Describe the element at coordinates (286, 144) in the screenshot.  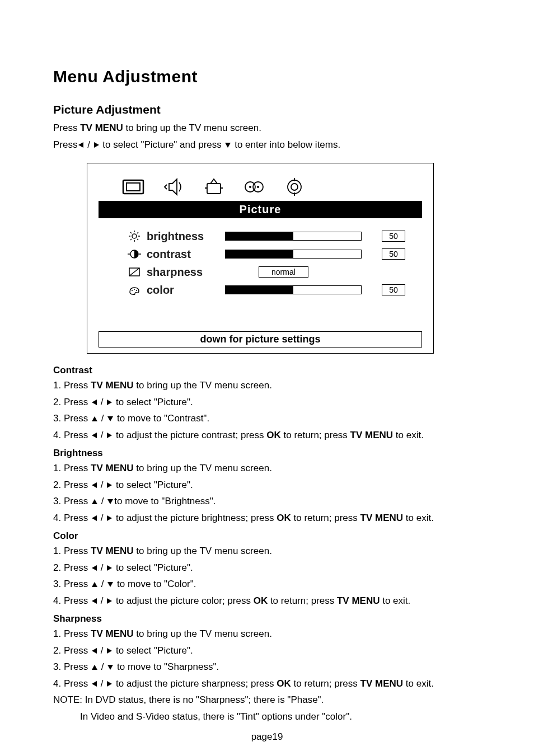
I see `text: to enter into below items.` at that location.